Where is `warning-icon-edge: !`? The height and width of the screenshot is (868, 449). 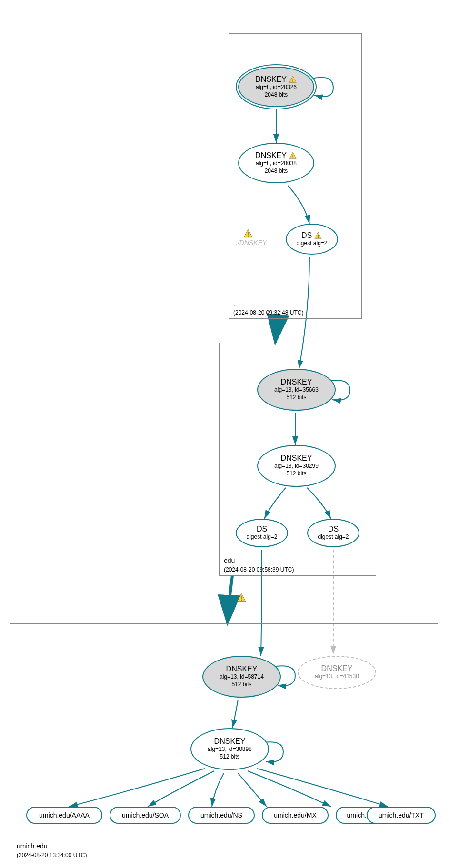 warning-icon-edge: ! is located at coordinates (241, 598).